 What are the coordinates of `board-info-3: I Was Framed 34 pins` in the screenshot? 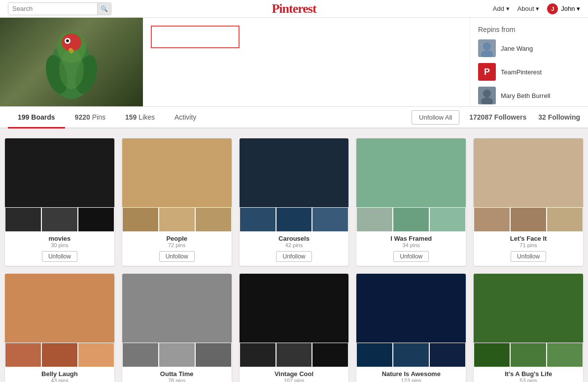 It's located at (411, 240).